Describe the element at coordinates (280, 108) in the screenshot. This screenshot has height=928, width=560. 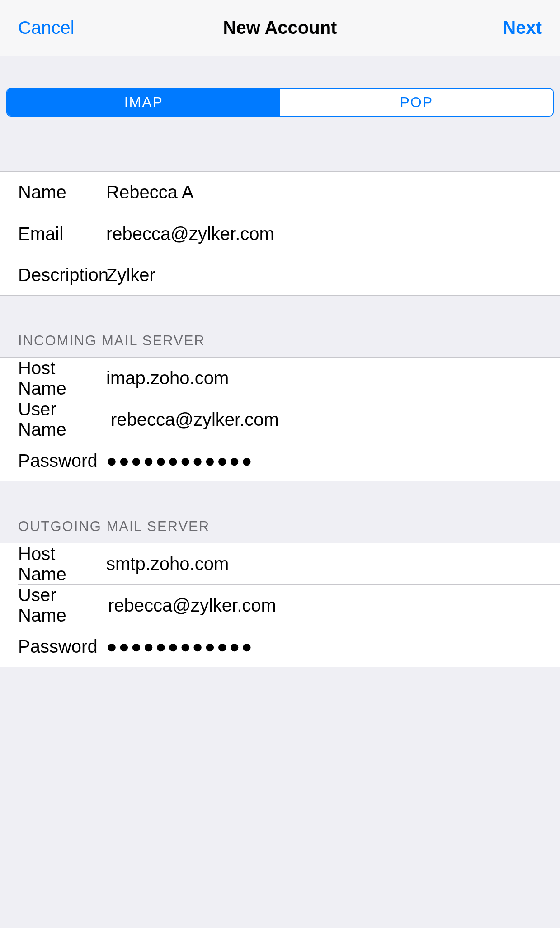
I see `protocol-segmented-wrapper: IMAP POP` at that location.